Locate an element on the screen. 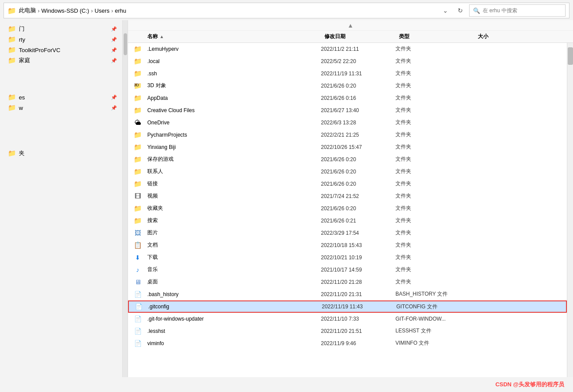  file-name: AppData is located at coordinates (234, 98).